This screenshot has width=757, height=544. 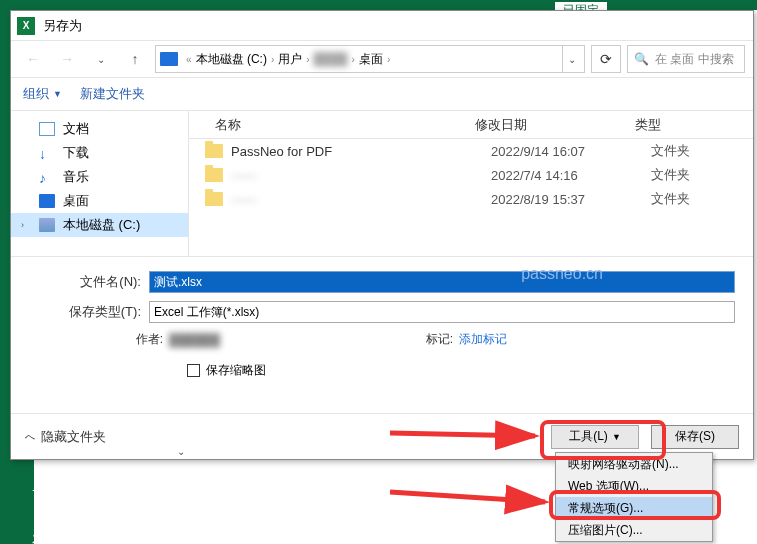 What do you see at coordinates (471, 199) in the screenshot?
I see `table-row: —— 2022/8/19 15:37 文件夹` at bounding box center [471, 199].